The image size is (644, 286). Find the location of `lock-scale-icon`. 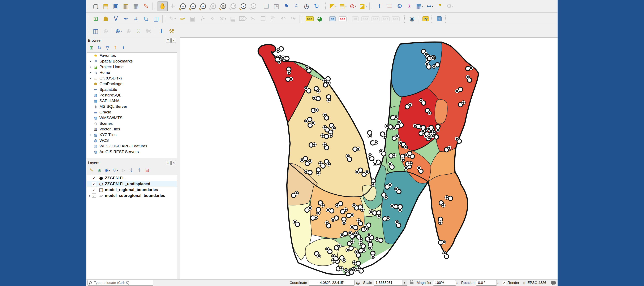

lock-scale-icon is located at coordinates (412, 283).